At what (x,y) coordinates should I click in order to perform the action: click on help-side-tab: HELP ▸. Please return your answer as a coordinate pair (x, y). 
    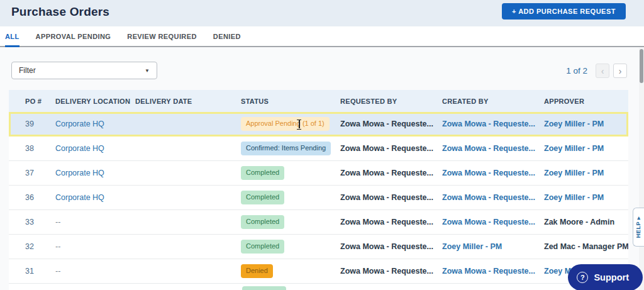
    Looking at the image, I should click on (638, 227).